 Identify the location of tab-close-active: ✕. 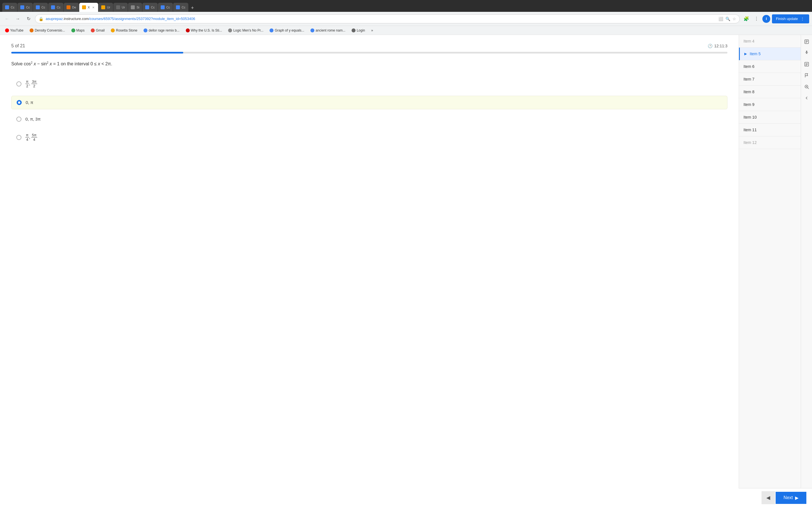
(93, 7).